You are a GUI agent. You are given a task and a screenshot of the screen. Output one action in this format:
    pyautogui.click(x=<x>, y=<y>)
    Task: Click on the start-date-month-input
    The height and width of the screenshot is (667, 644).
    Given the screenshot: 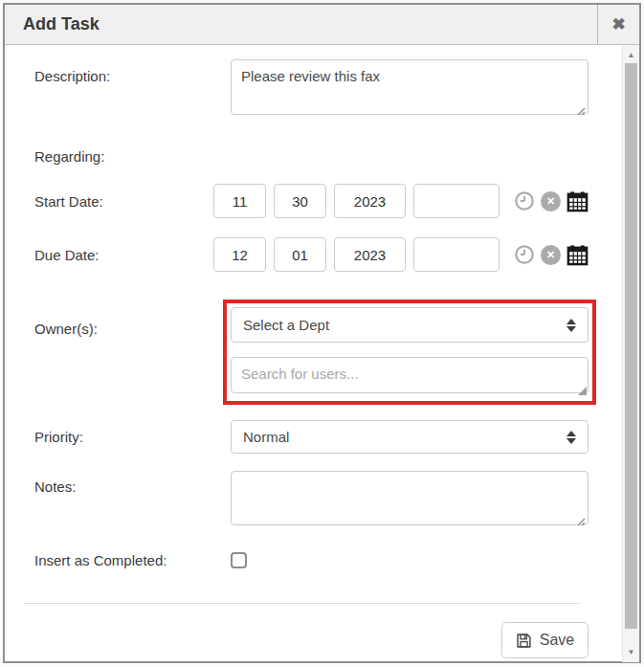 What is the action you would take?
    pyautogui.click(x=239, y=201)
    